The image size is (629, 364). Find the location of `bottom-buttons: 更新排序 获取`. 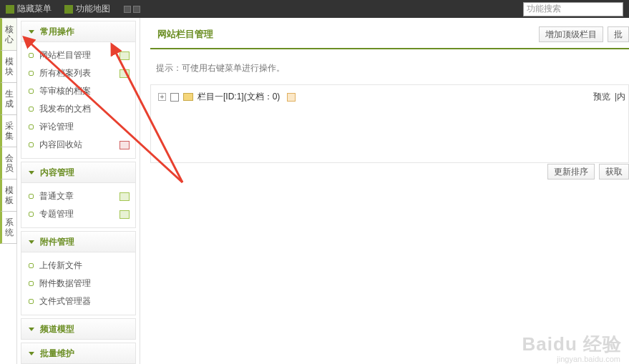

bottom-buttons: 更新排序 获取 is located at coordinates (588, 172).